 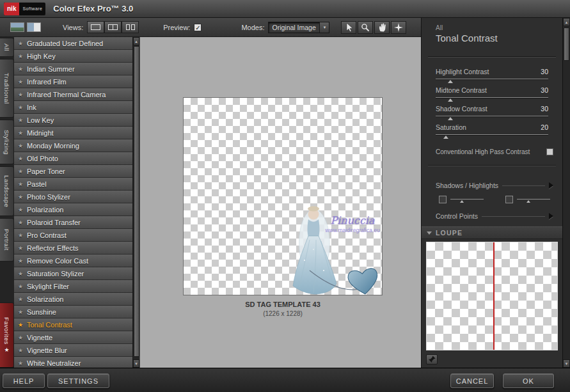 I want to click on filter-list-item: ★ Tonal Contrast, so click(x=73, y=325).